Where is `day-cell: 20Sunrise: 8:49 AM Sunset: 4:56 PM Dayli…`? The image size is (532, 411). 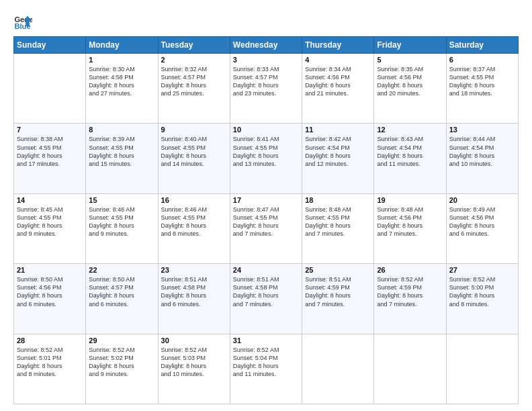 day-cell: 20Sunrise: 8:49 AM Sunset: 4:56 PM Dayli… is located at coordinates (482, 228).